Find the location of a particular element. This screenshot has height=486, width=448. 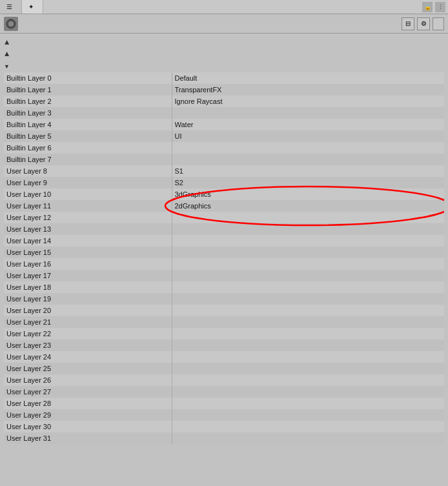

layer-row: User Layer 19 is located at coordinates (224, 299).